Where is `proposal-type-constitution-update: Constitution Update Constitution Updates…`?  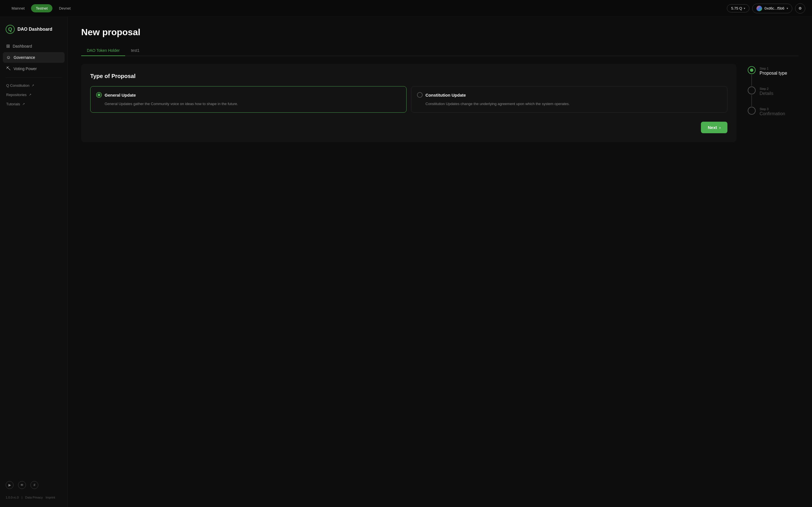
proposal-type-constitution-update: Constitution Update Constitution Updates… is located at coordinates (569, 99).